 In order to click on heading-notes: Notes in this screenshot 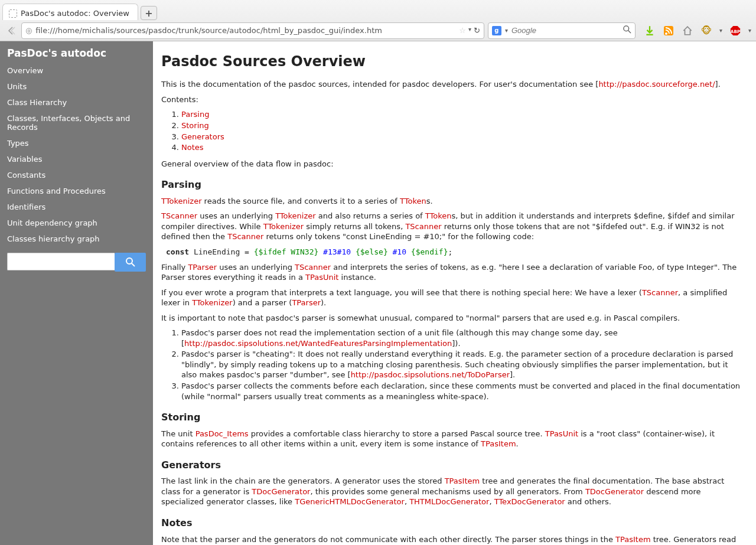, I will do `click(454, 523)`.